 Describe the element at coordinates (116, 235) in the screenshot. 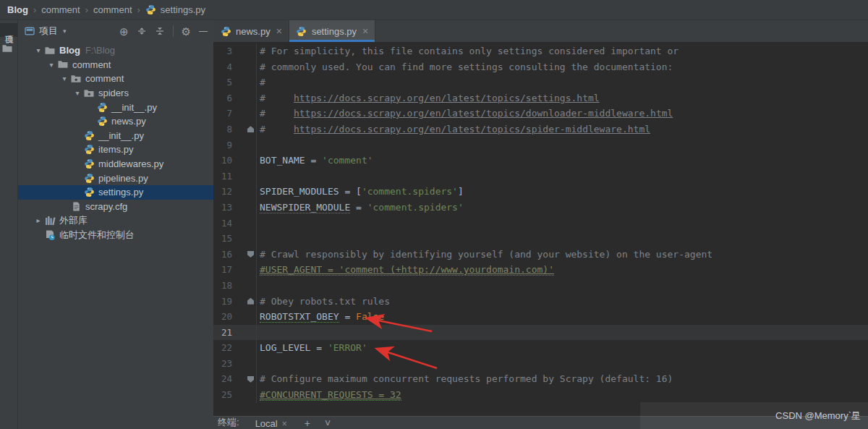

I see `tree-item-临时文件和控制台: 临时文件和控制台` at that location.